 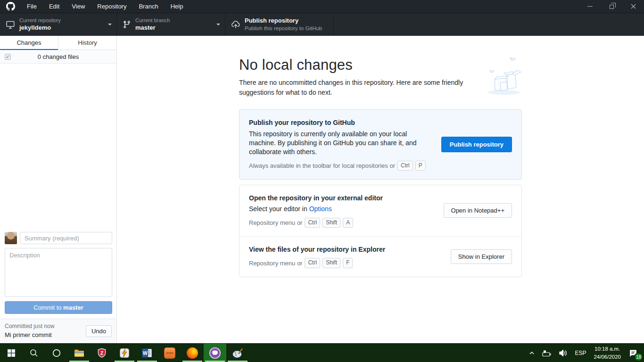 What do you see at coordinates (102, 353) in the screenshot?
I see `zotero-icon: Z` at bounding box center [102, 353].